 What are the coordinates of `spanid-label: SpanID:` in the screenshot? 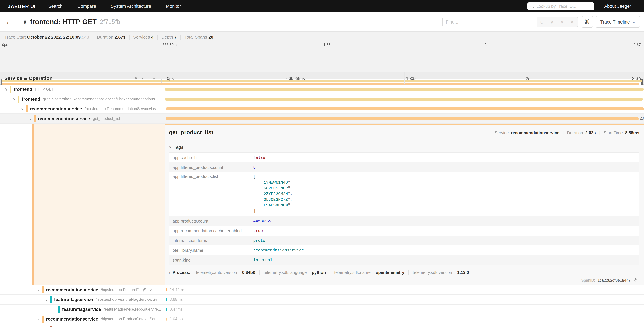 It's located at (588, 280).